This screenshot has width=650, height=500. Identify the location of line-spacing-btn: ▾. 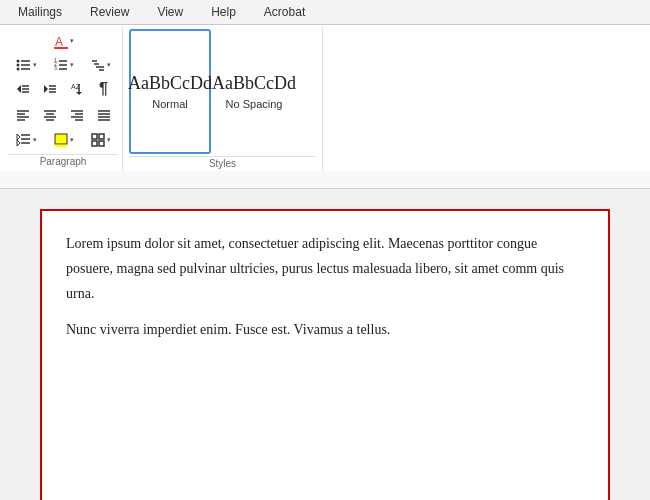
(26, 140).